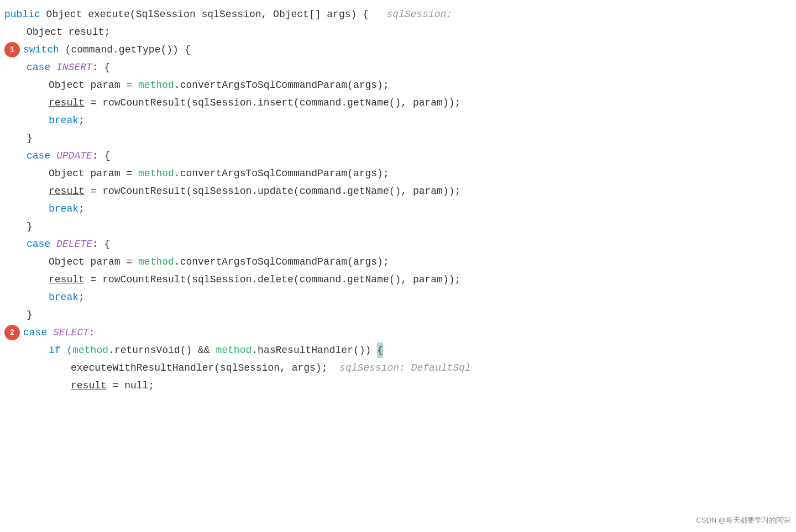 The width and height of the screenshot is (796, 532). Describe the element at coordinates (398, 32) in the screenshot. I see `code-line: Object result;` at that location.